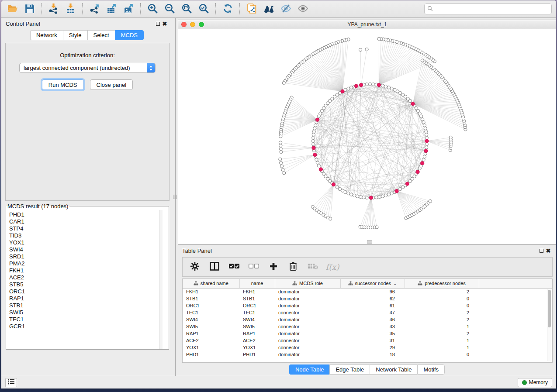 This screenshot has height=392, width=557. I want to click on column-header-predecessor-nodes: predecessor nodes, so click(442, 284).